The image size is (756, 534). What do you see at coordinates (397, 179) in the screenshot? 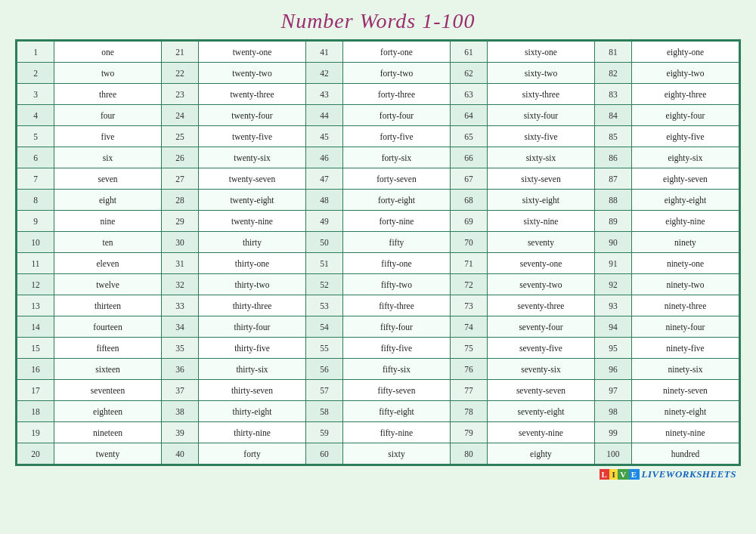
I see `word-cell: forty-seven` at bounding box center [397, 179].